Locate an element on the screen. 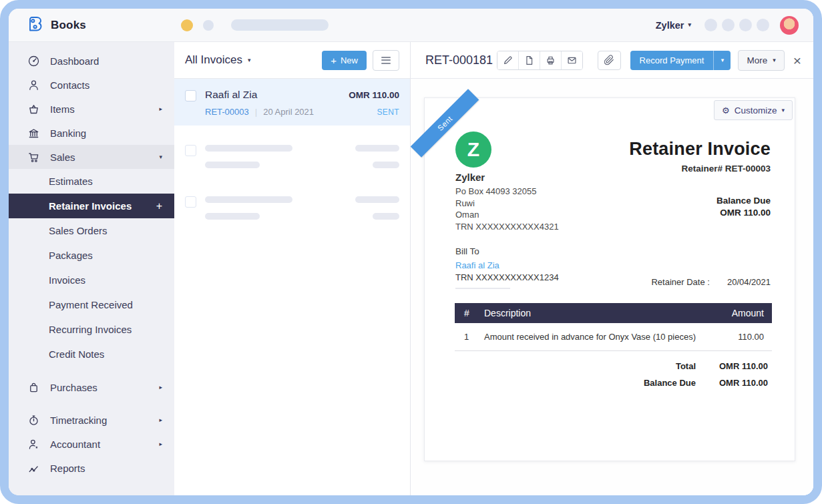 The width and height of the screenshot is (822, 504). envelope-icon is located at coordinates (572, 60).